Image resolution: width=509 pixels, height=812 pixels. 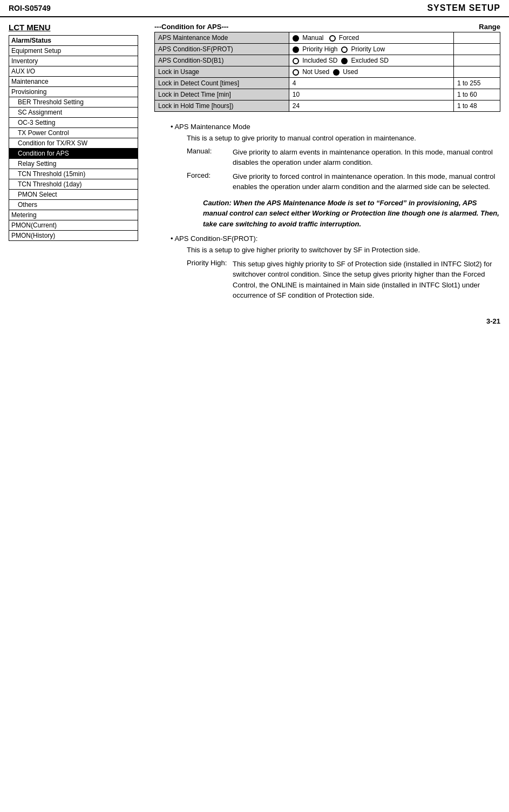 I want to click on condition-row-value: Manual Forced, so click(x=371, y=38).